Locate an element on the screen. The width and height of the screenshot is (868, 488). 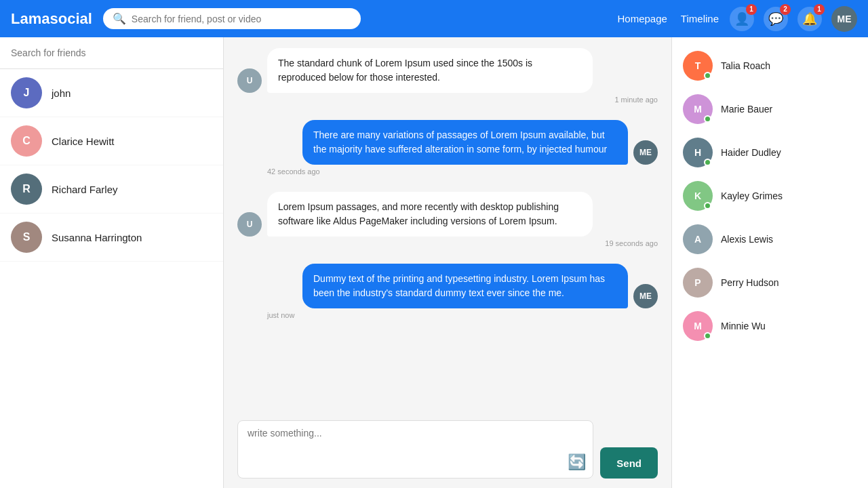
emoji-icon: 🔄 is located at coordinates (576, 462).